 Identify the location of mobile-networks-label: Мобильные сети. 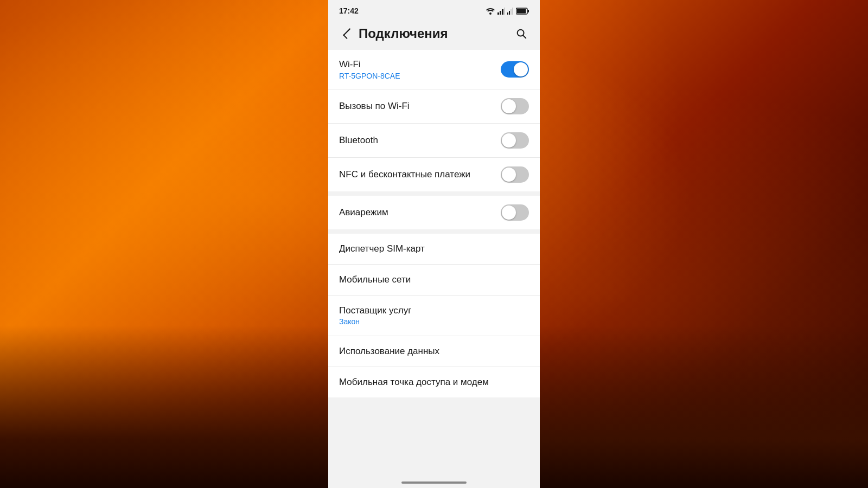
(375, 280).